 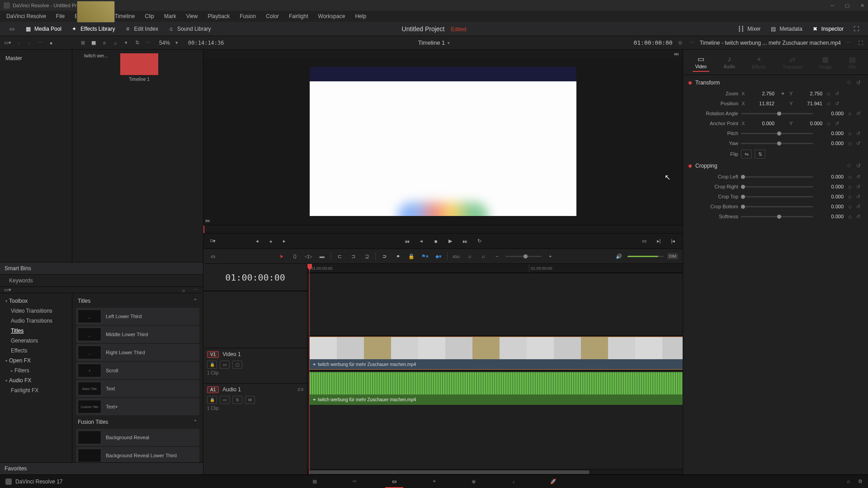 What do you see at coordinates (777, 207) in the screenshot?
I see `crop-bottom-slider` at bounding box center [777, 207].